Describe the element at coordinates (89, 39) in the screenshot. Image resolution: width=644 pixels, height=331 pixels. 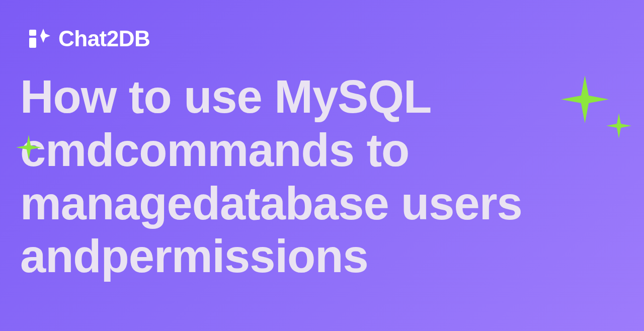
I see `brand-logo: Chat2DB` at that location.